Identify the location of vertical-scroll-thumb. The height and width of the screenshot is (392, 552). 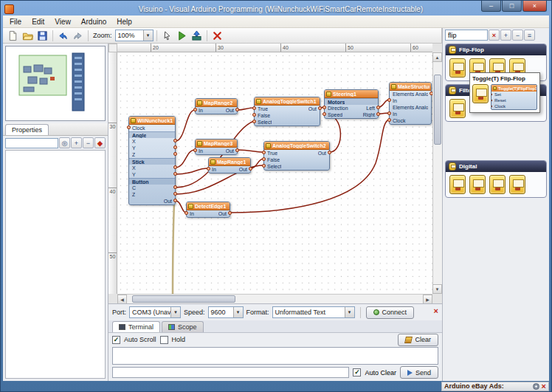
(438, 109).